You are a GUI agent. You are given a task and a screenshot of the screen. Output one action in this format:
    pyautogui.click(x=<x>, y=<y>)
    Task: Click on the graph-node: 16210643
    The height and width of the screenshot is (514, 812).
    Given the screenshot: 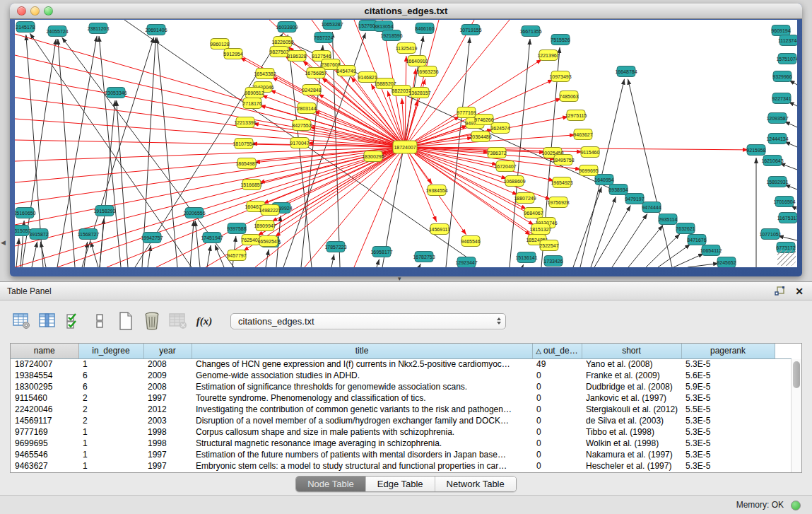 What is the action you would take?
    pyautogui.click(x=772, y=161)
    